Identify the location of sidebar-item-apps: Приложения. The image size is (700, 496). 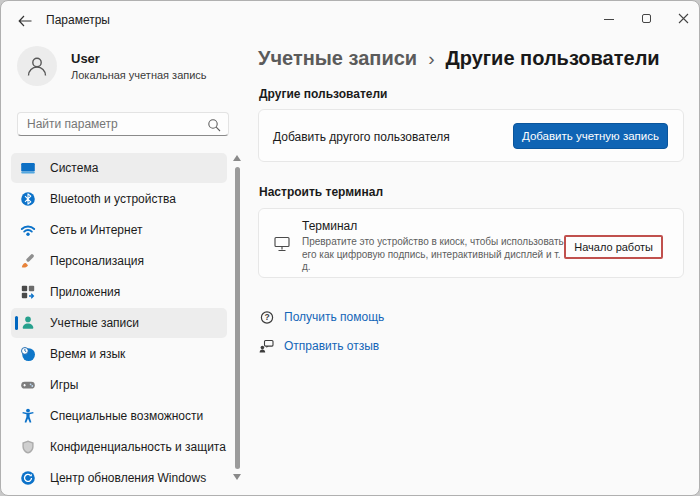
(119, 292).